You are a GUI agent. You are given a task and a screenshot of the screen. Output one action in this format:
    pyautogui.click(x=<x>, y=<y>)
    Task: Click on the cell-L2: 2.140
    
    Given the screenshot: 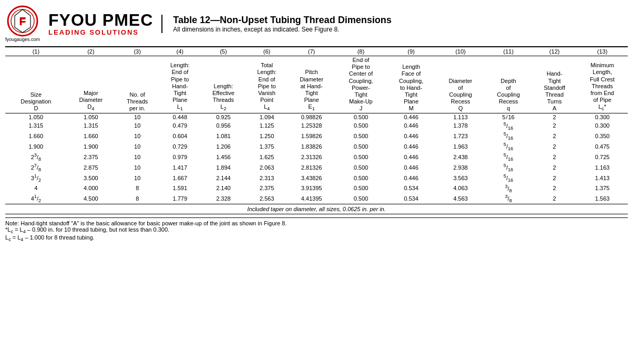 What is the action you would take?
    pyautogui.click(x=223, y=189)
    